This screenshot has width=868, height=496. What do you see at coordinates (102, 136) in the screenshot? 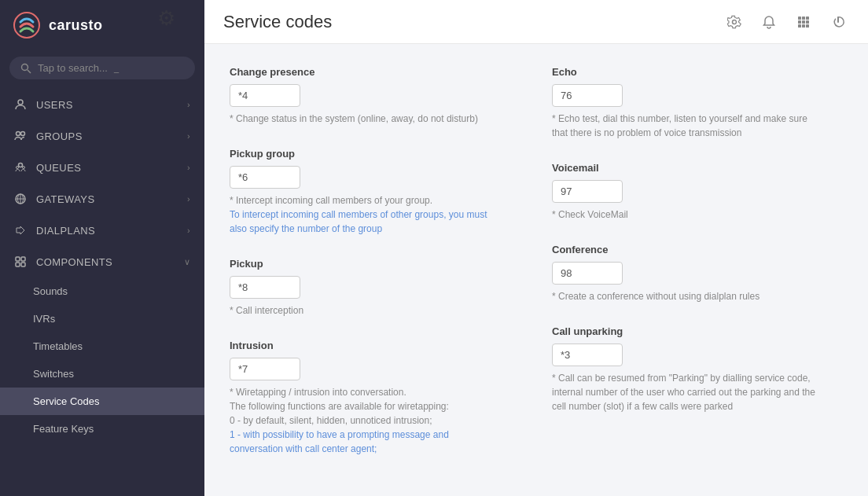
I see `sidebar-item-groups: GROUPS ›` at bounding box center [102, 136].